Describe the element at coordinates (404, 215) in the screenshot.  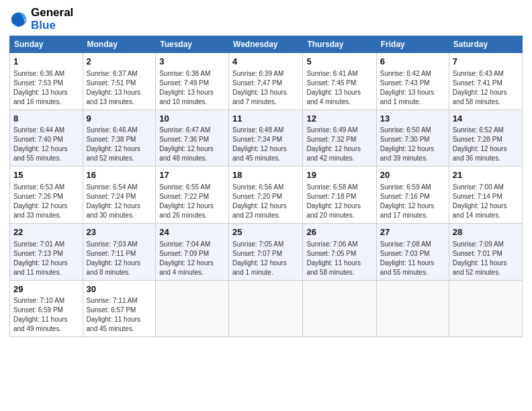
I see `day-info-line: and 17 minutes.` at that location.